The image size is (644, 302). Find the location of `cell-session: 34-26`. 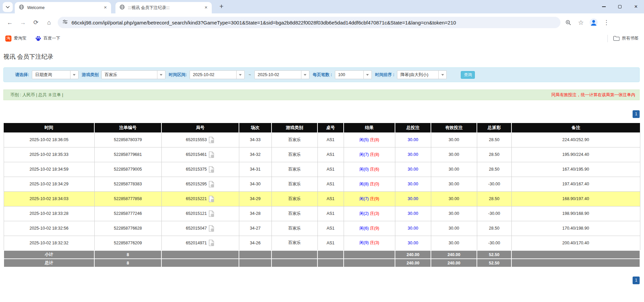

cell-session: 34-26 is located at coordinates (255, 243).